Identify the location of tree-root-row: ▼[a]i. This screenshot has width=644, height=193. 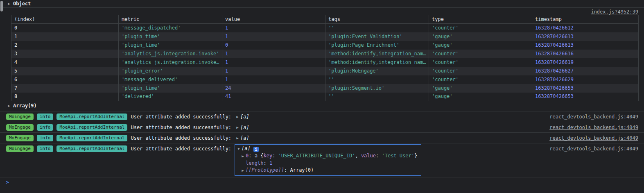
(327, 149).